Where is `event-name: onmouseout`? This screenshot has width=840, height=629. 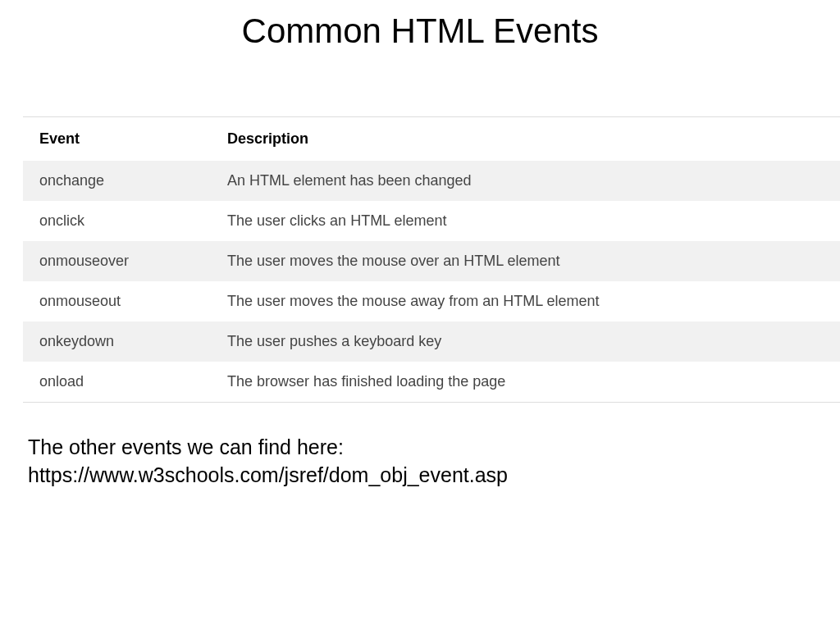
event-name: onmouseout is located at coordinates (116, 302).